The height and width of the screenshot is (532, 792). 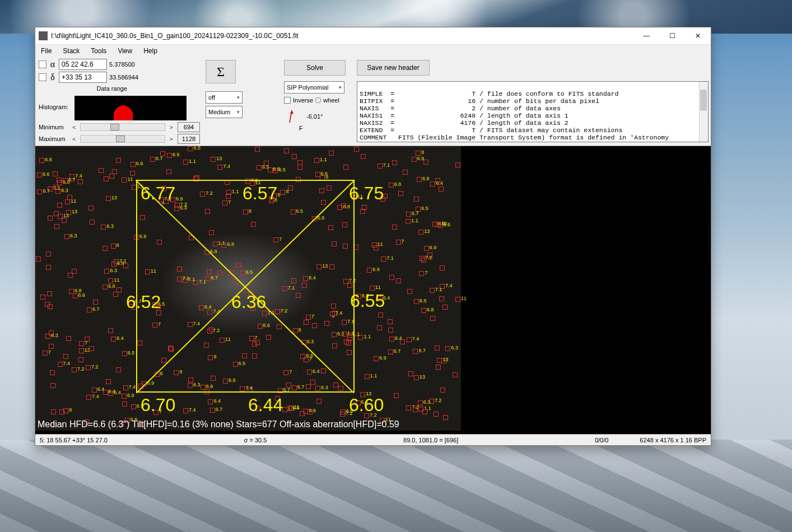 What do you see at coordinates (698, 36) in the screenshot?
I see `close-button: ✕` at bounding box center [698, 36].